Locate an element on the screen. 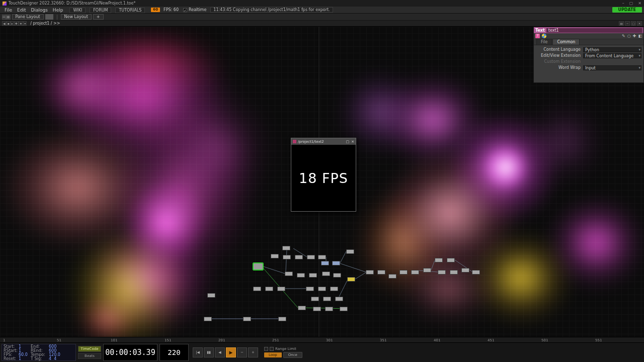 This screenshot has height=362, width=644. floating-viewer-window: /project1/text2 ▢ ✕ 18 FPS is located at coordinates (324, 175).